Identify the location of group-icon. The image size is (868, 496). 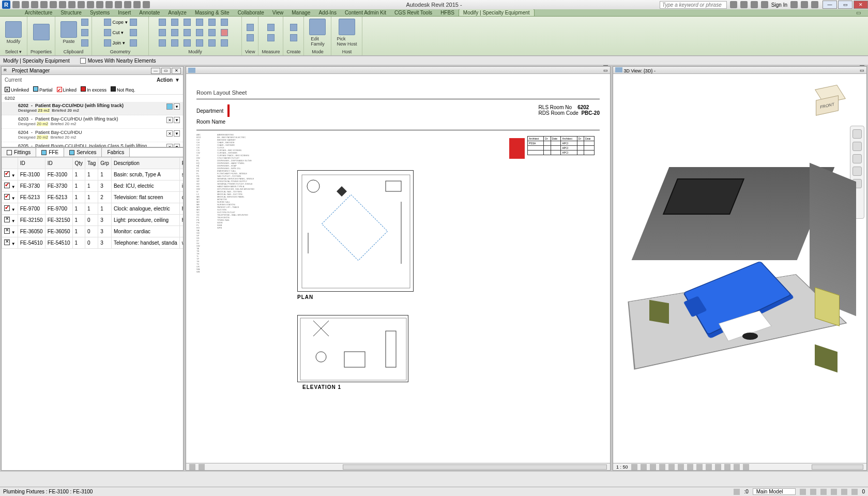
(212, 43).